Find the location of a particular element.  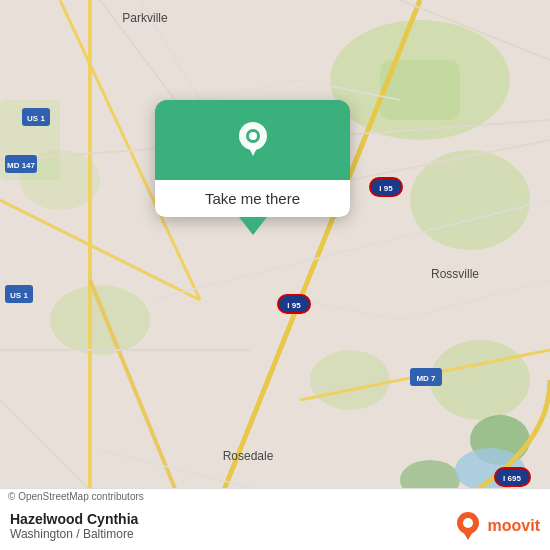

moovit-text: moovit is located at coordinates (514, 526).